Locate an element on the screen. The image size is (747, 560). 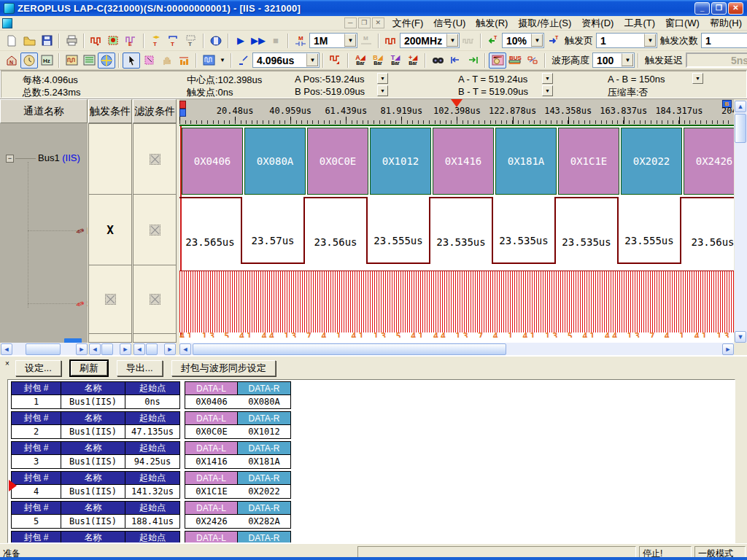
trigger-mark-icon: T is located at coordinates (174, 41).